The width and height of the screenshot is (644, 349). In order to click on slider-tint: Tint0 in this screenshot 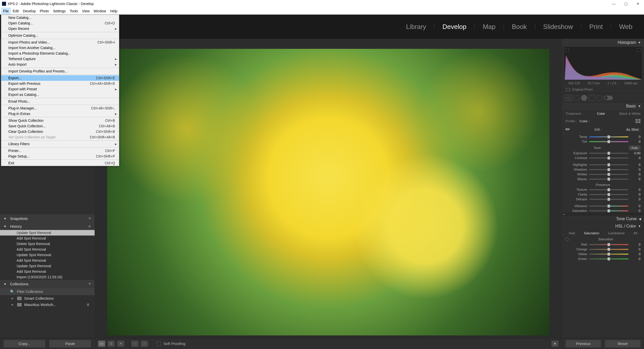, I will do `click(603, 141)`.